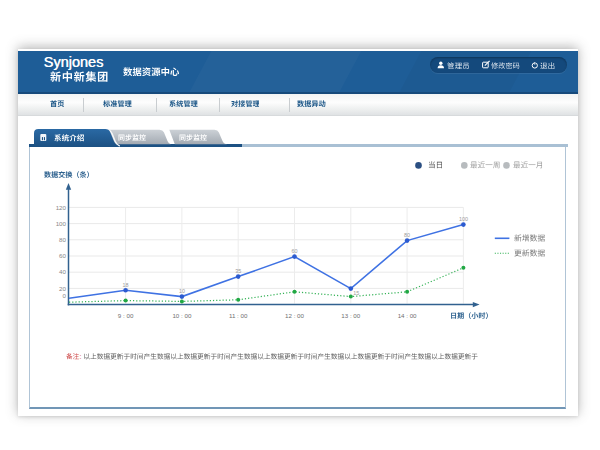 This screenshot has width=600, height=450. What do you see at coordinates (356, 293) in the screenshot?
I see `svg-text: 15` at bounding box center [356, 293].